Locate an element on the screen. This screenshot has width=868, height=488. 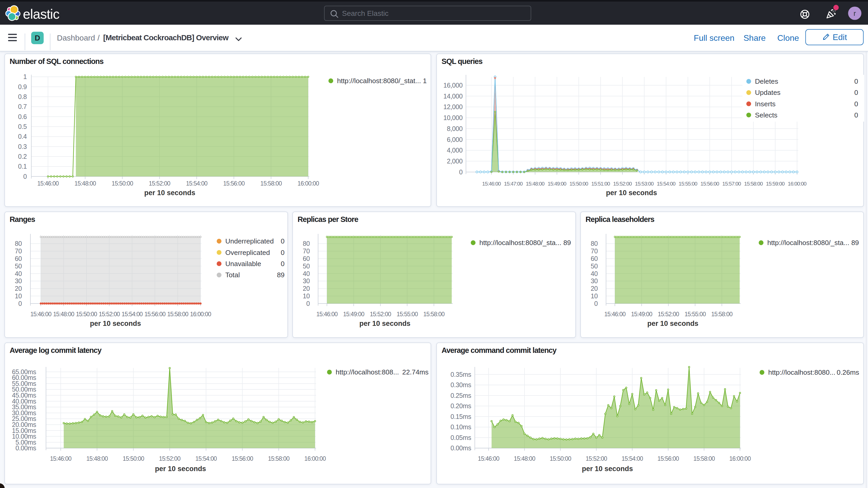
svg-text: Total is located at coordinates (232, 275).